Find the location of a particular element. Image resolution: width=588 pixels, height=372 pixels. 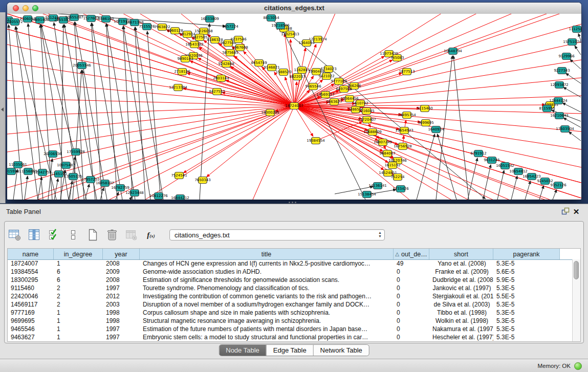

table-row: 977716911998Corpus callosum shape and si… is located at coordinates (290, 313).